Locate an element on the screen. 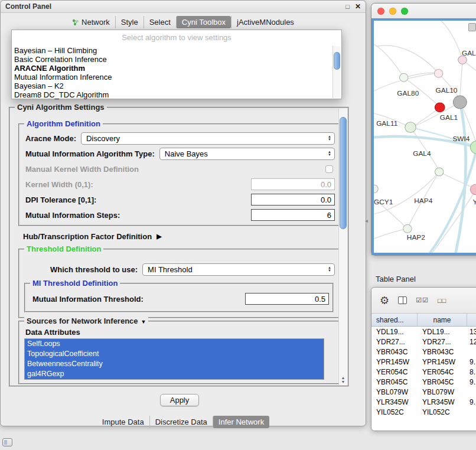  table-cell: YBL079W is located at coordinates (442, 392).